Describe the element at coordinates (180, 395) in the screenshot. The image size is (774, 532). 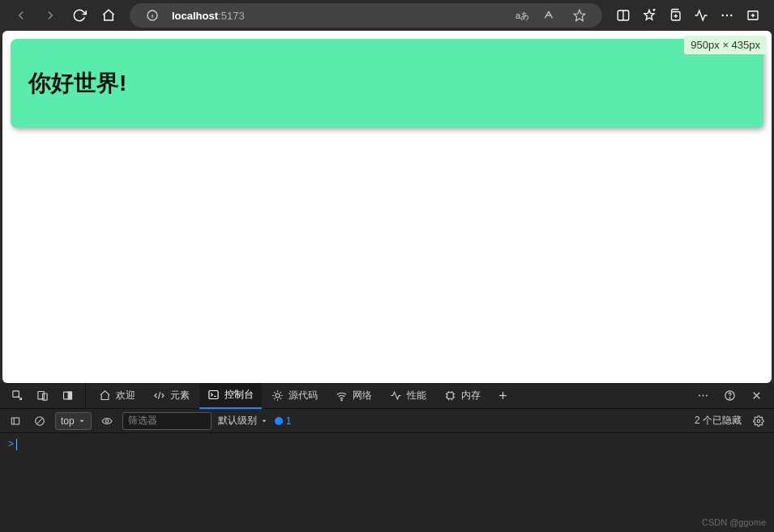
I see `tab-elements-label: 元素` at that location.